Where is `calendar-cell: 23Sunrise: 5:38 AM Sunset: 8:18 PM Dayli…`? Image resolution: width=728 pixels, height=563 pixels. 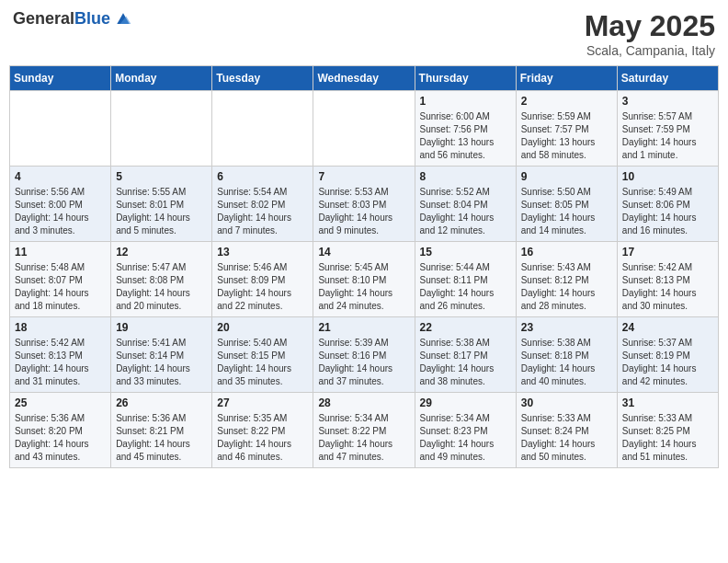
calendar-cell: 23Sunrise: 5:38 AM Sunset: 8:18 PM Dayli… is located at coordinates (566, 355).